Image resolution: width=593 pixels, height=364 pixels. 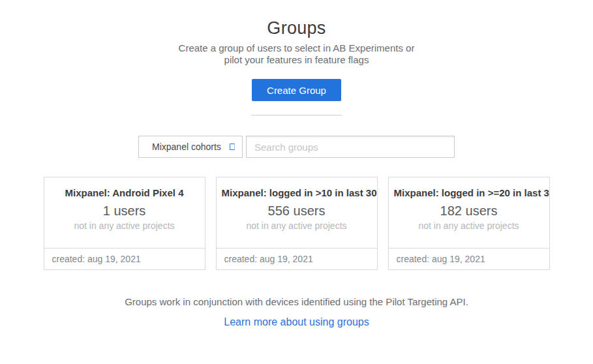 What do you see at coordinates (469, 193) in the screenshot?
I see `group-name: Mixpanel: logged in >=20 in last 30...` at bounding box center [469, 193].